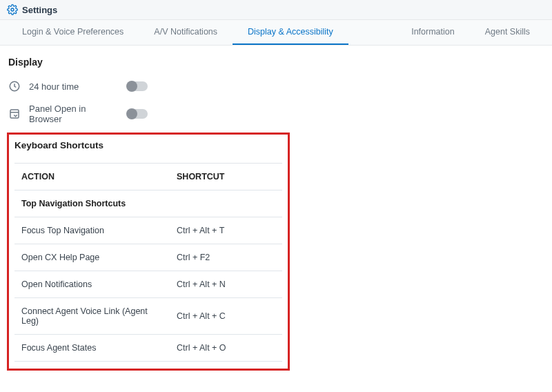  I want to click on group-label: Top Navigation Shortcuts, so click(148, 204).